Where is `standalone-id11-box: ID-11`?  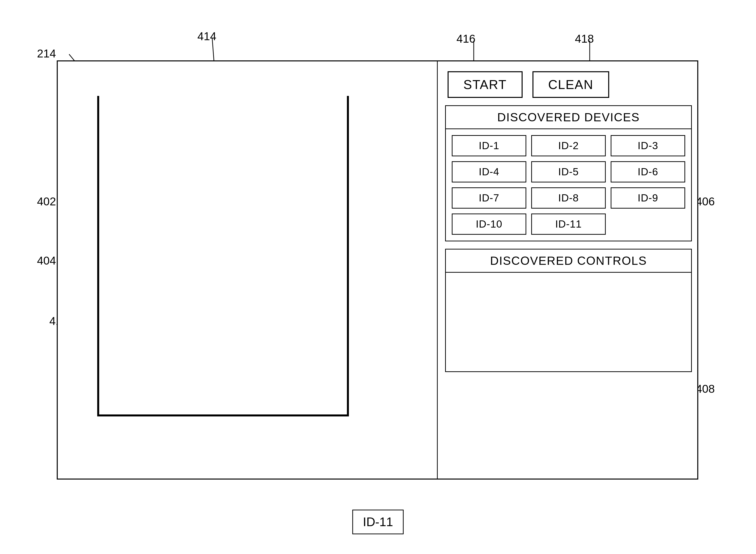
standalone-id11-box: ID-11 is located at coordinates (378, 522).